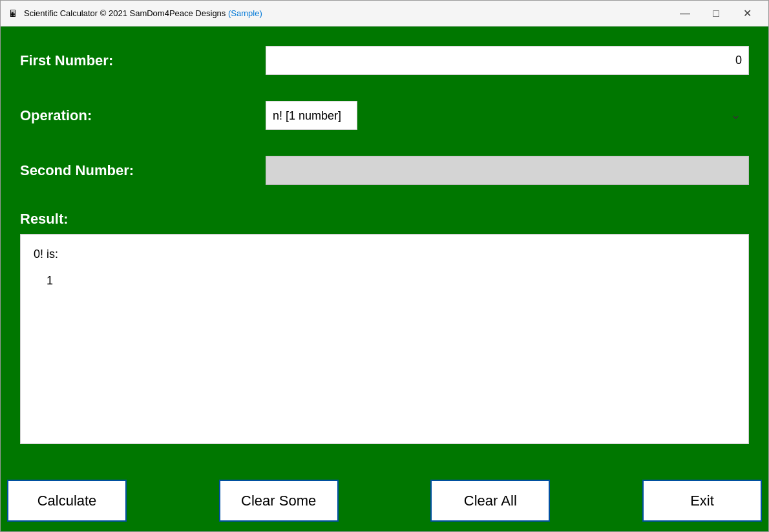 The height and width of the screenshot is (532, 769). Describe the element at coordinates (143, 116) in the screenshot. I see `operation-label: Operation:` at that location.